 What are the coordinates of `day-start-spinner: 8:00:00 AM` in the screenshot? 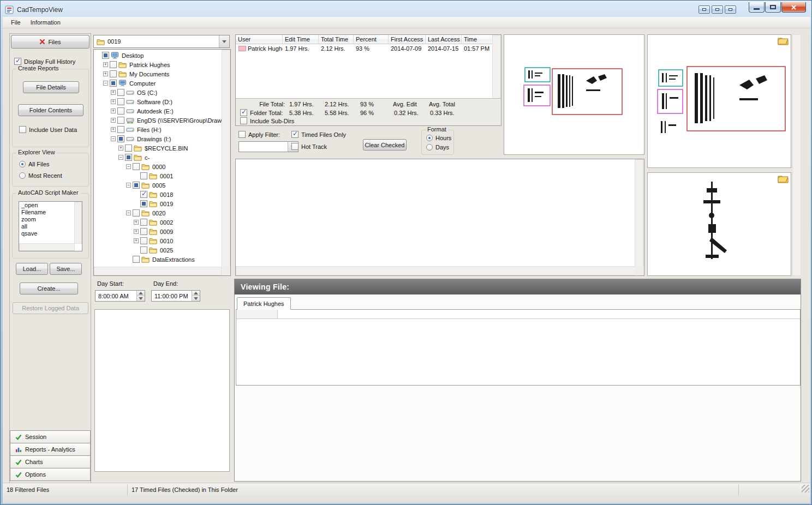 It's located at (120, 296).